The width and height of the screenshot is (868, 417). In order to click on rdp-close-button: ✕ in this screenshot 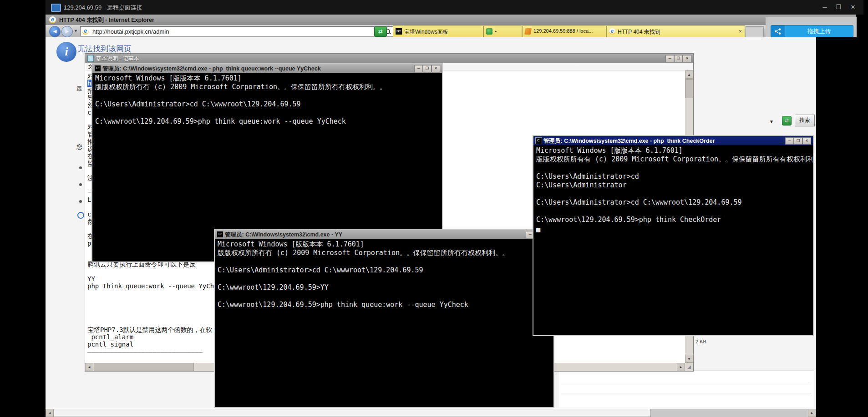, I will do `click(853, 7)`.